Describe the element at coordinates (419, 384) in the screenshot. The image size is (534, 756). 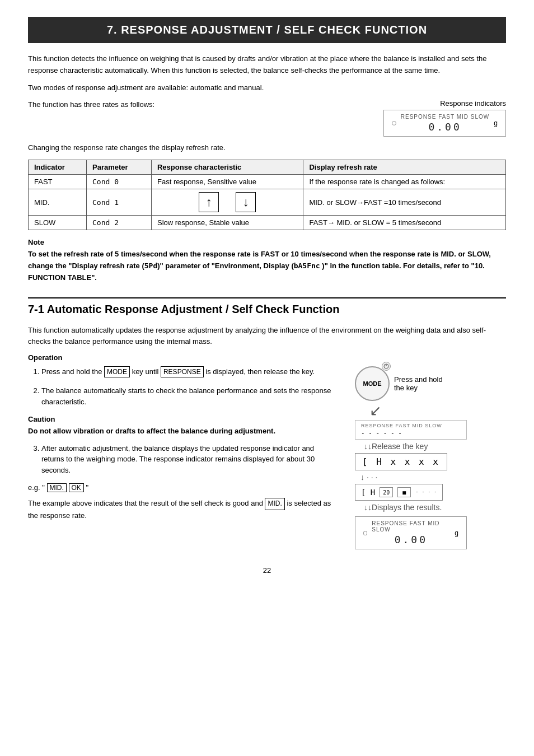
I see `press-hold-labels: Press and hold the key` at that location.